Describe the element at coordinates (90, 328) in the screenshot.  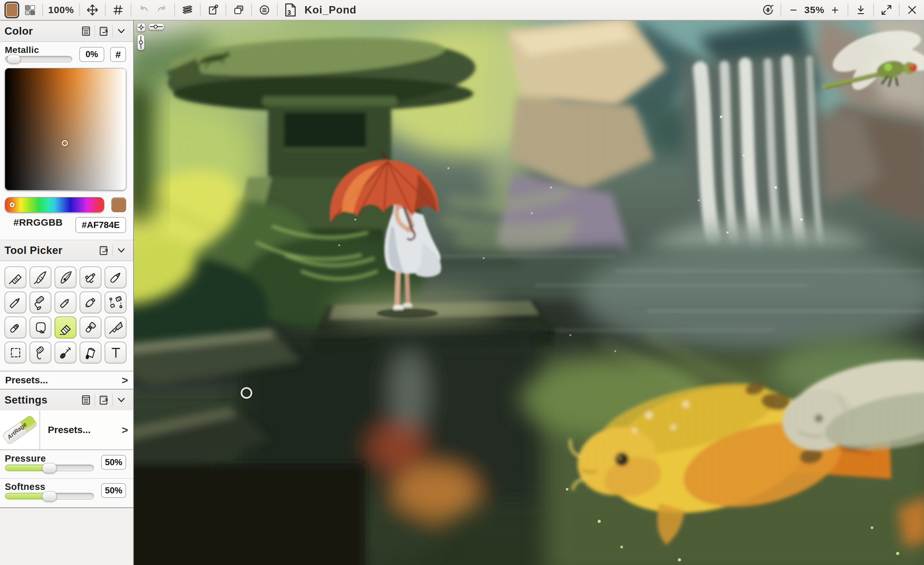
I see `tool-glitter` at that location.